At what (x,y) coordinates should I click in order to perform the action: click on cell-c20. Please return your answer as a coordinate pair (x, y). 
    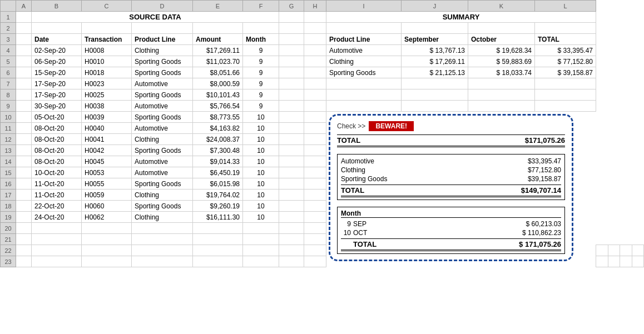
    Looking at the image, I should click on (107, 228).